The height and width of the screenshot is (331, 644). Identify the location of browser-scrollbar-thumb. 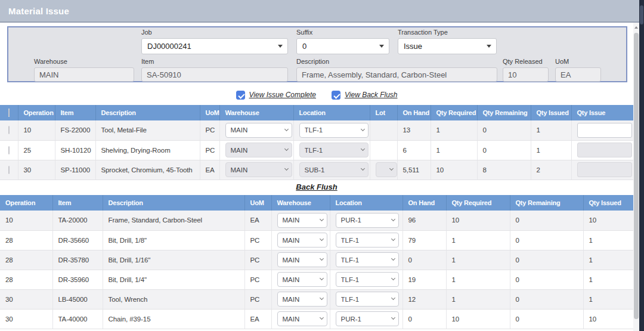
(642, 15).